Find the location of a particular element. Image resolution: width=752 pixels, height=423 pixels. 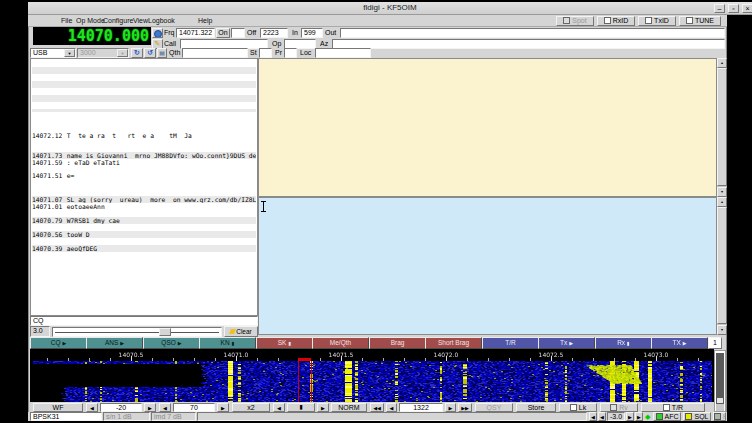

rst-out-input is located at coordinates (532, 33).